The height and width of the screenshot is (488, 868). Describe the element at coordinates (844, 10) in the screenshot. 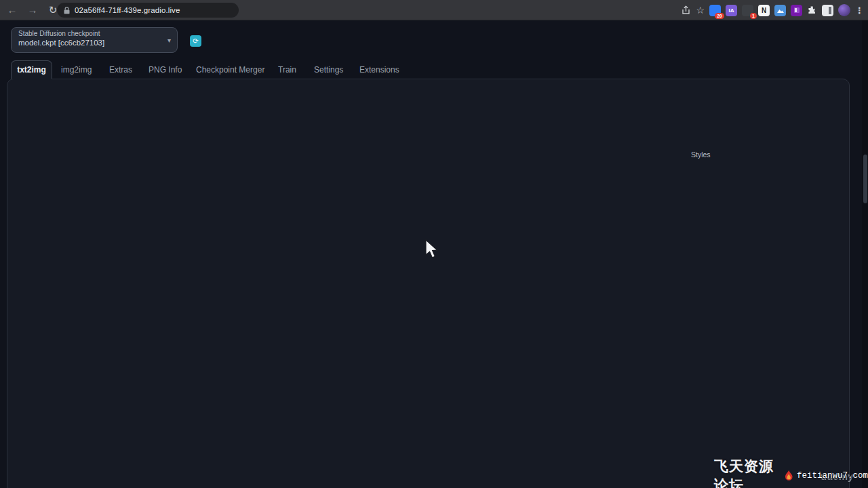

I see `profile-avatar` at that location.